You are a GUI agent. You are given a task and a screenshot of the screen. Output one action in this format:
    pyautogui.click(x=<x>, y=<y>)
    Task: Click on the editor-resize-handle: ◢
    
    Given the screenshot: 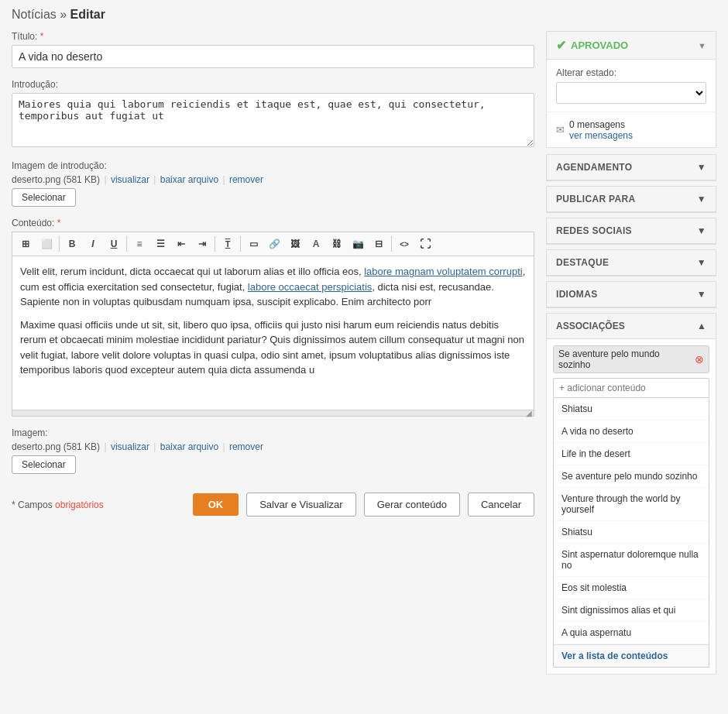 What is the action you would take?
    pyautogui.click(x=273, y=414)
    